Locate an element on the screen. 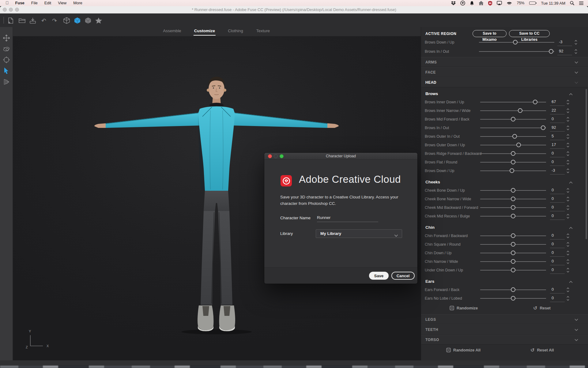 The image size is (588, 368). cube-textured-icon is located at coordinates (88, 21).